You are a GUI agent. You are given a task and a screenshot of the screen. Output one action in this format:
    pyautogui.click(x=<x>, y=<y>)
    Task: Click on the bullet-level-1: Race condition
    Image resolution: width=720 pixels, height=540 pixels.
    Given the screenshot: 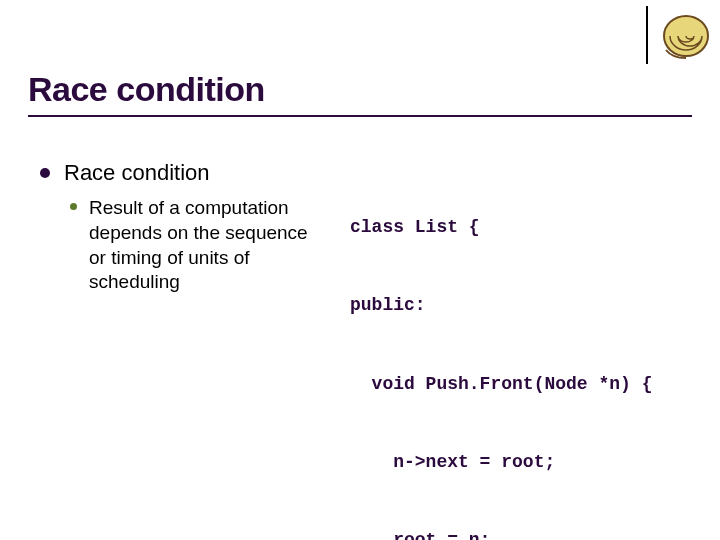 What is the action you would take?
    pyautogui.click(x=195, y=173)
    